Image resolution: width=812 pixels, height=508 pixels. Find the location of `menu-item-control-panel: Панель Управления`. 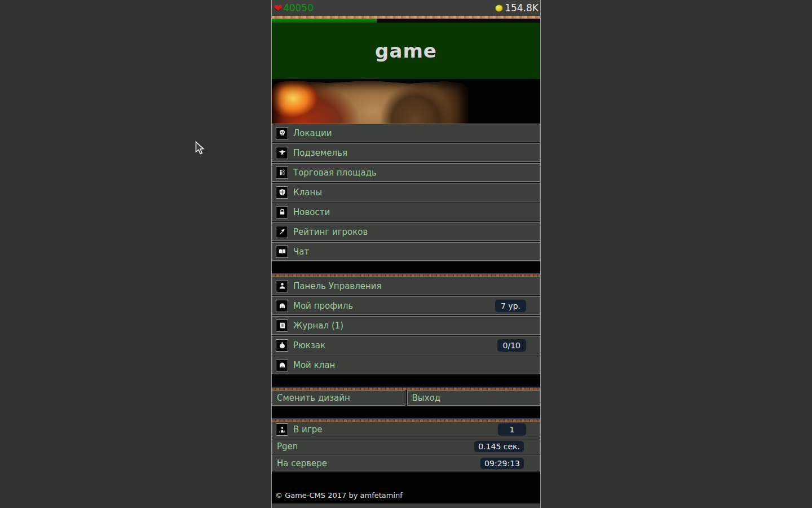

menu-item-control-panel: Панель Управления is located at coordinates (406, 286).